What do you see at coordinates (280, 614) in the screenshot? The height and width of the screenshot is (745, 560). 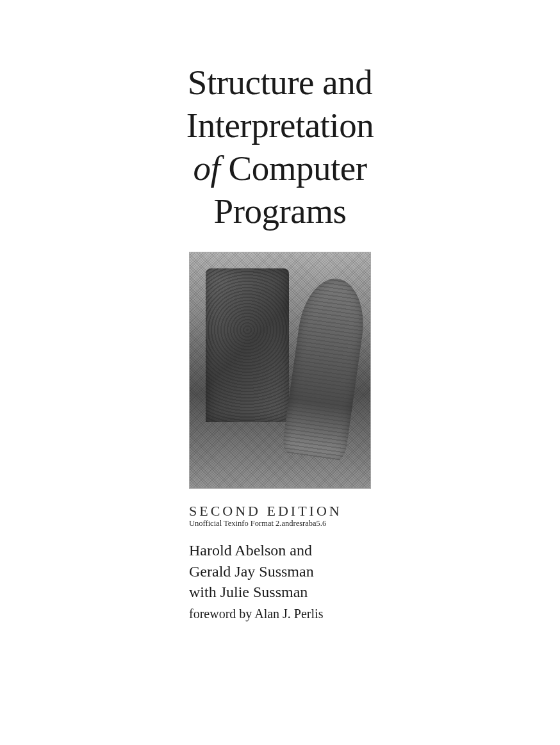 I see `foreword-credit: foreword by Alan J. Perlis` at bounding box center [280, 614].